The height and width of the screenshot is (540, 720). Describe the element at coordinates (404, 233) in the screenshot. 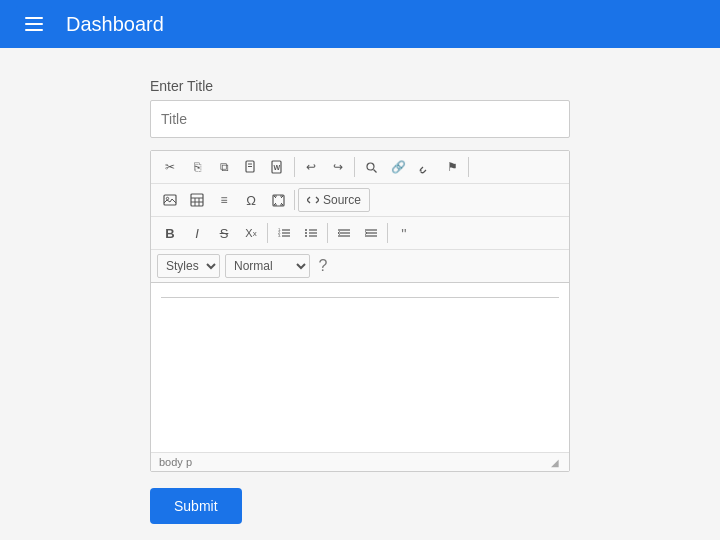

I see `blockquote-button: "` at that location.